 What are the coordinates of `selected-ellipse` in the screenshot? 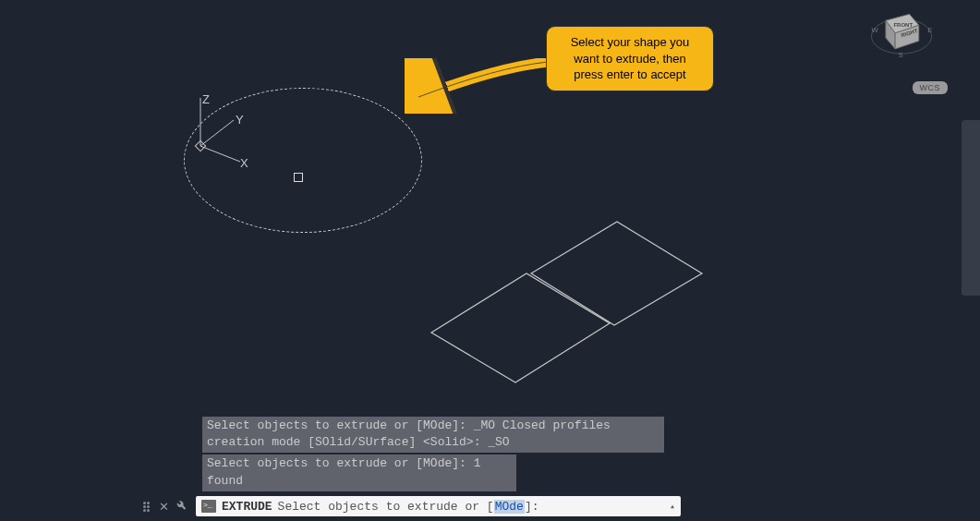 It's located at (303, 161).